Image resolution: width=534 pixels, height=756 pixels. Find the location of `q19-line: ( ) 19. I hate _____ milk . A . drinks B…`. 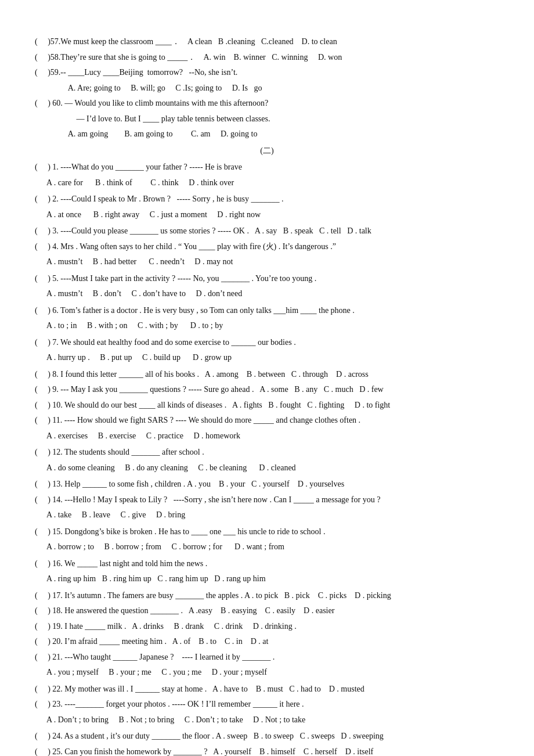

q19-line: ( ) 19. I hate _____ milk . A . drinks B… is located at coordinates (267, 627).